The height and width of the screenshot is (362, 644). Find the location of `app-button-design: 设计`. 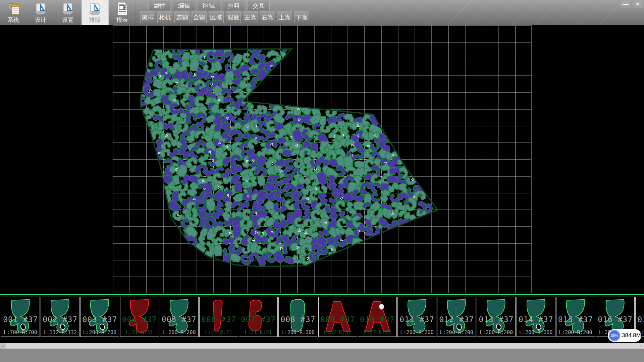

app-button-design: 设计 is located at coordinates (41, 12).